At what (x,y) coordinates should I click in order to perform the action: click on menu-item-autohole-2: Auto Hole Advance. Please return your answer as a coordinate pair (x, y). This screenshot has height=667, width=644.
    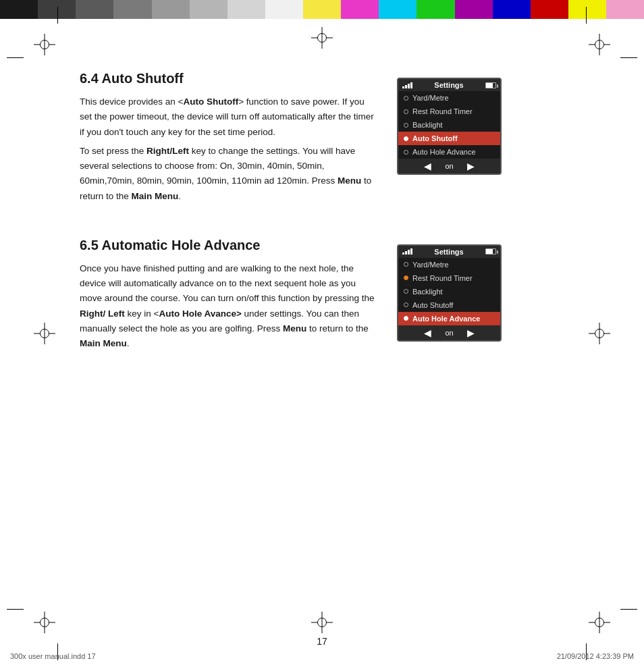
    Looking at the image, I should click on (450, 319).